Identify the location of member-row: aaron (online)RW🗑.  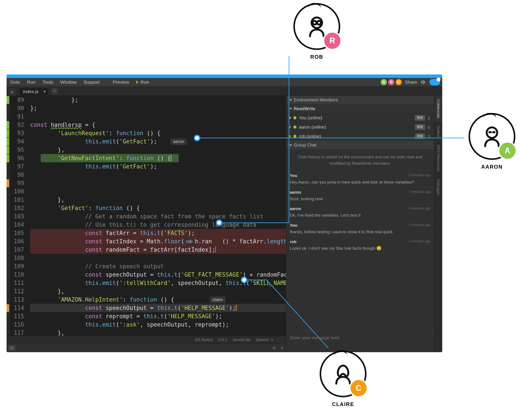
(360, 127).